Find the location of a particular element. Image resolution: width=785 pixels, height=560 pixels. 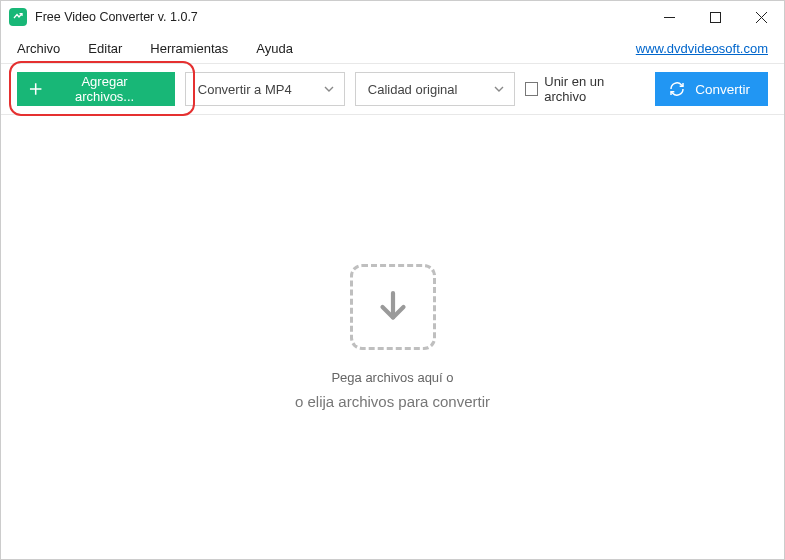

convert-button: Convertir is located at coordinates (712, 89).